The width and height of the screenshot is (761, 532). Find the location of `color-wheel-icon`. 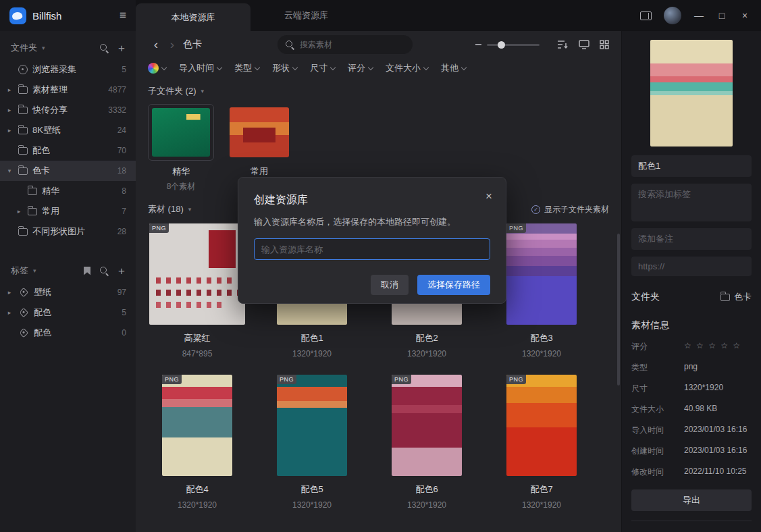

color-wheel-icon is located at coordinates (153, 68).